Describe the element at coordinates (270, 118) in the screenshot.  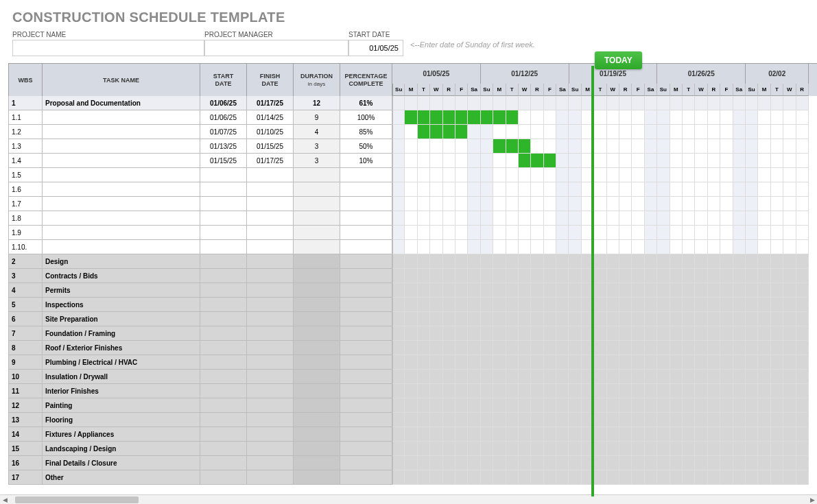
I see `cell-finish-date: 01/14/25` at that location.